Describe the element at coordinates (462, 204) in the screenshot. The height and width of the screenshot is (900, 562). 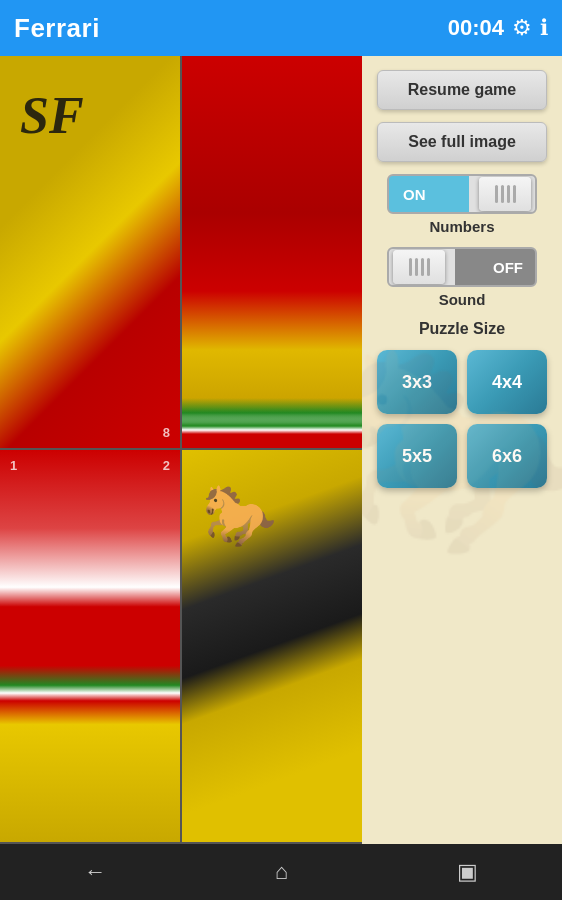
I see `numbers-toggle-wrapper: ON Numbers` at that location.